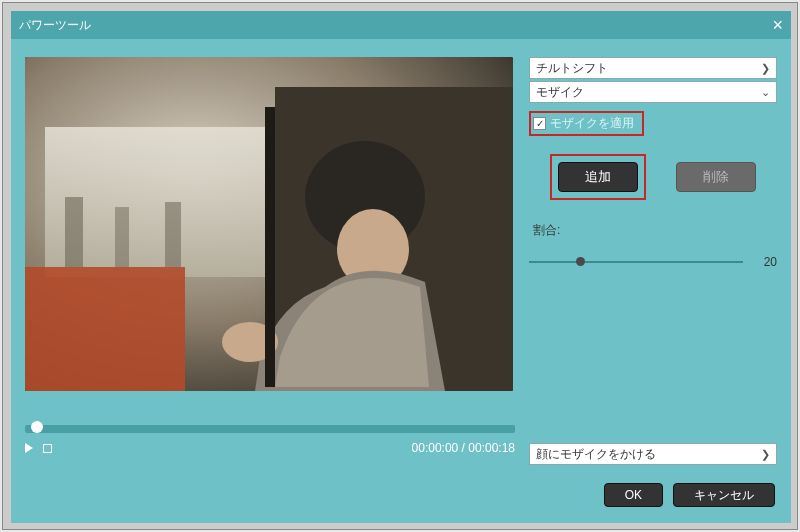 The width and height of the screenshot is (800, 532). Describe the element at coordinates (716, 177) in the screenshot. I see `delete-button: 削除` at that location.